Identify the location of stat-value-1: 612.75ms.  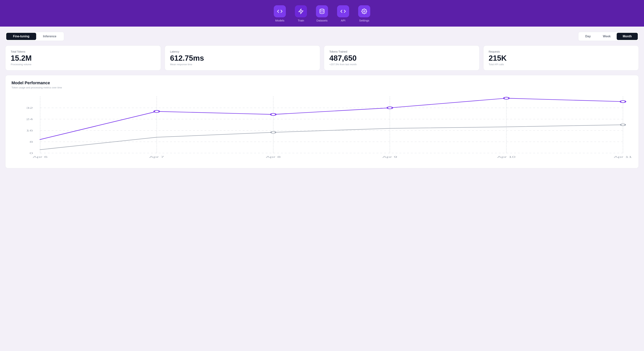
(242, 58).